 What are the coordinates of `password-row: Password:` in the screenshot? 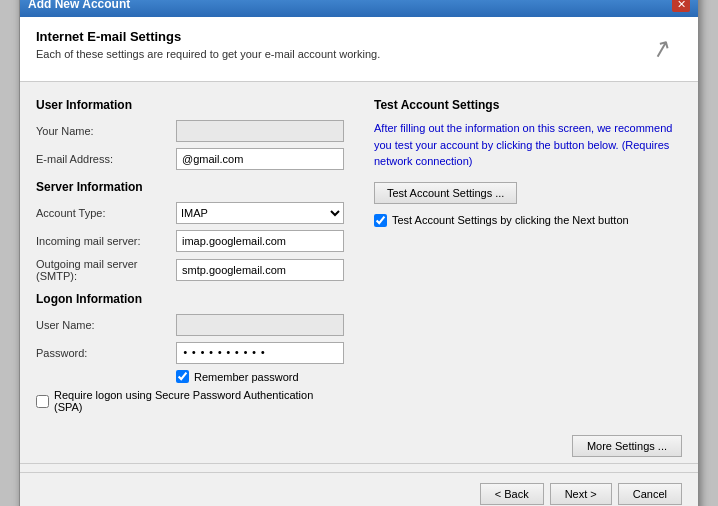 It's located at (190, 353).